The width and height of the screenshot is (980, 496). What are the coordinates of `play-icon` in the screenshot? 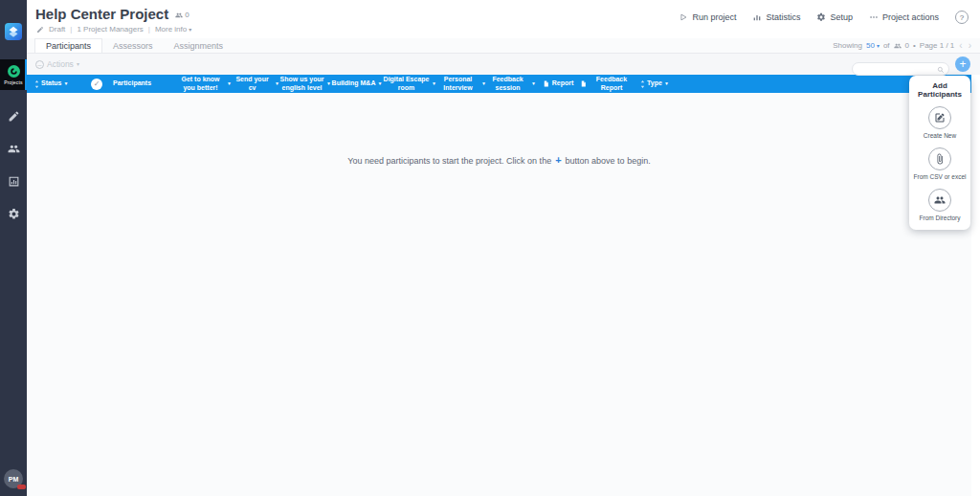 It's located at (683, 17).